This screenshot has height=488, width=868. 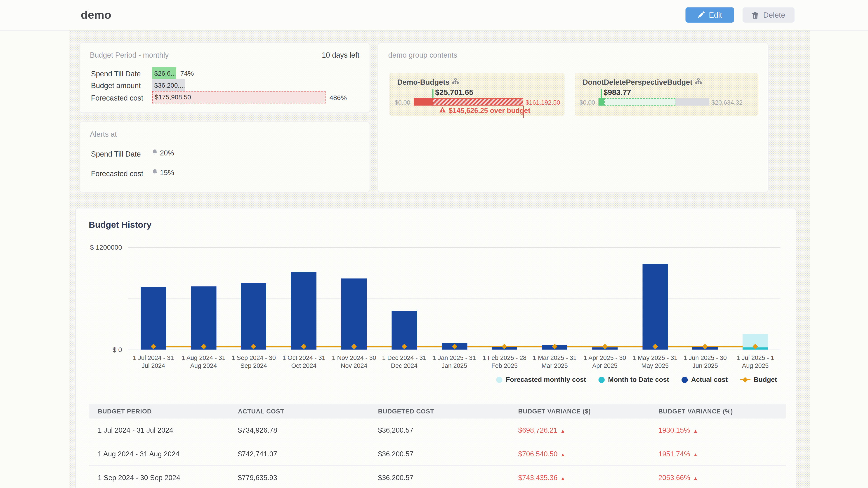 What do you see at coordinates (439, 411) in the screenshot?
I see `table-header-cell: BUDGETED COST` at bounding box center [439, 411].